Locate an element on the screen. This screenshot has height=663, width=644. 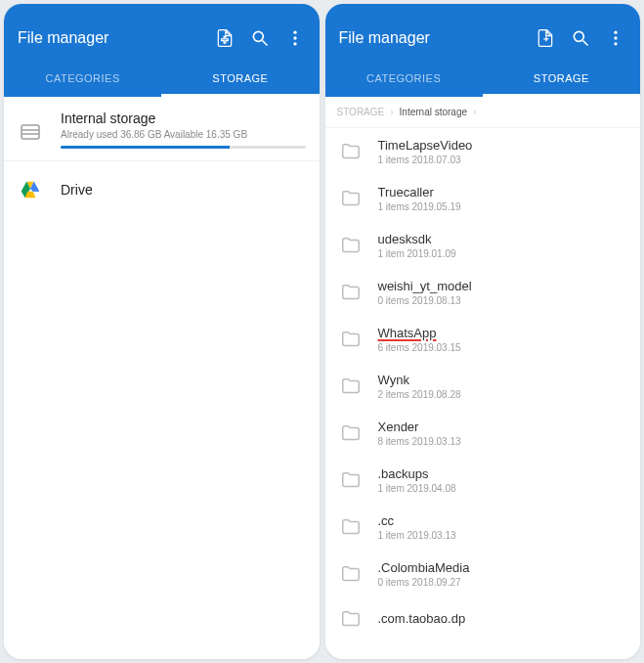
folder-row: Truecaller1 items 2019.05.19 is located at coordinates (483, 199).